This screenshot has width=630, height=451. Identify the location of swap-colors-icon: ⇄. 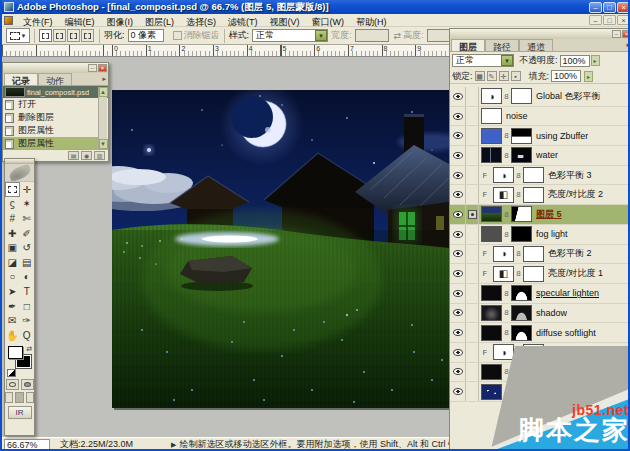
(29, 349).